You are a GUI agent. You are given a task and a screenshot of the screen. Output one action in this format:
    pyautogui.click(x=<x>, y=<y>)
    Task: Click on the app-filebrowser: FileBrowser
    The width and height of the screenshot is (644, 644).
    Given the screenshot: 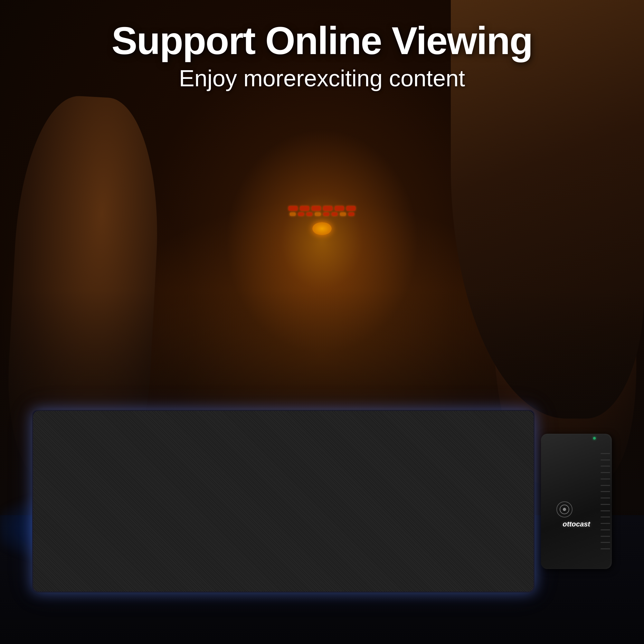 What is the action you would take?
    pyautogui.click(x=243, y=566)
    